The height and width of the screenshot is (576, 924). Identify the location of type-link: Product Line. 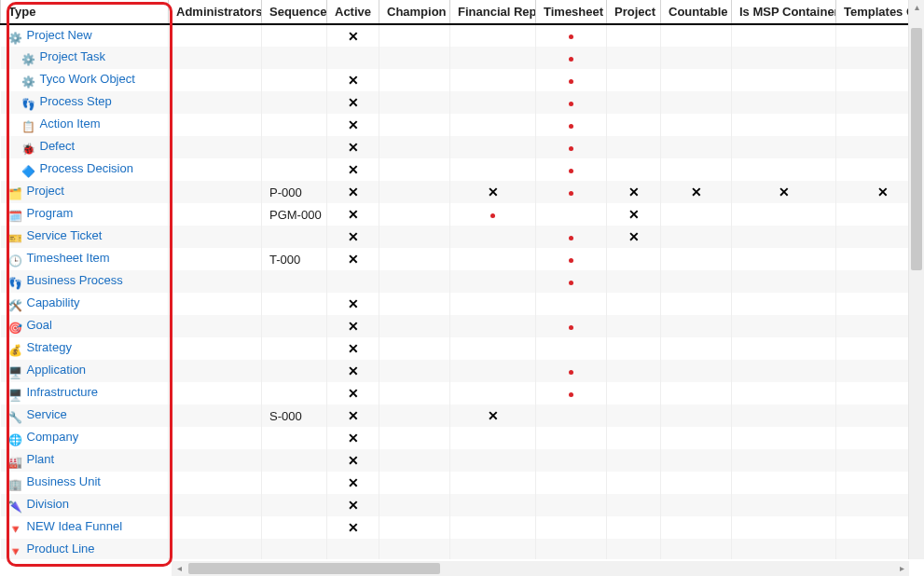
(62, 548).